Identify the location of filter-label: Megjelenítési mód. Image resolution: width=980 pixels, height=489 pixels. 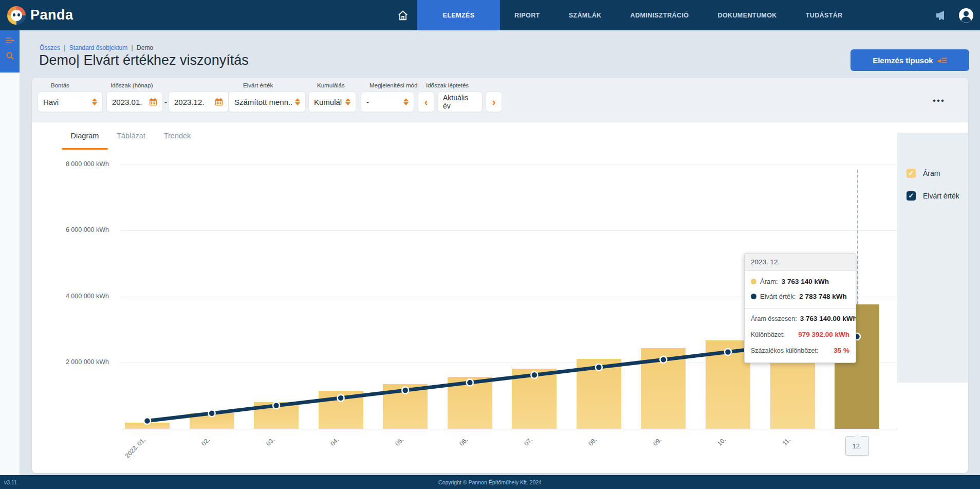
(394, 85).